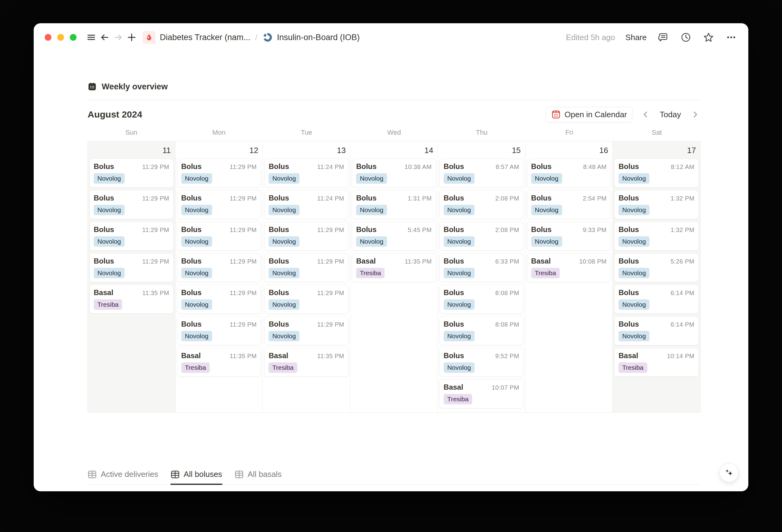  I want to click on event-card: Bolus8:12 AMNovolog, so click(656, 173).